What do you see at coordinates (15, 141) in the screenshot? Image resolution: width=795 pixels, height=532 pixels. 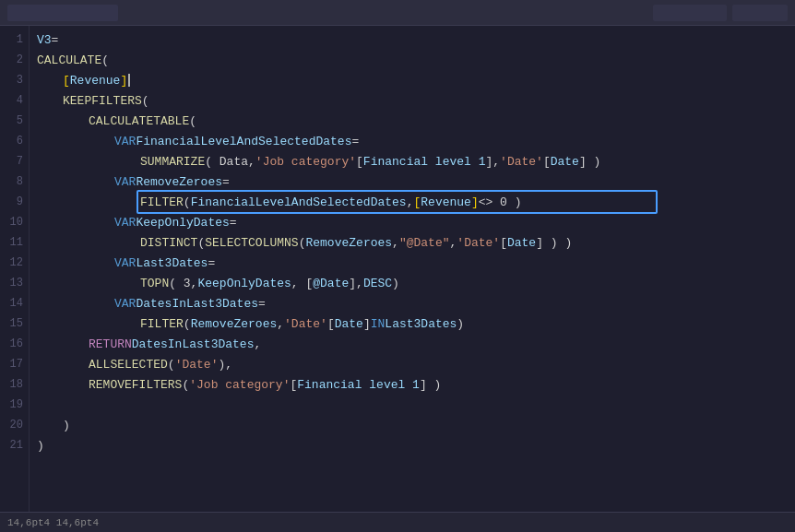 I see `line-number: 6` at bounding box center [15, 141].